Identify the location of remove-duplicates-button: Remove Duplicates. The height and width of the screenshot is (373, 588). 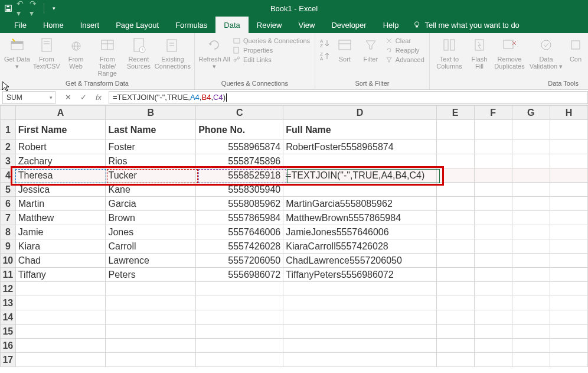
(509, 53).